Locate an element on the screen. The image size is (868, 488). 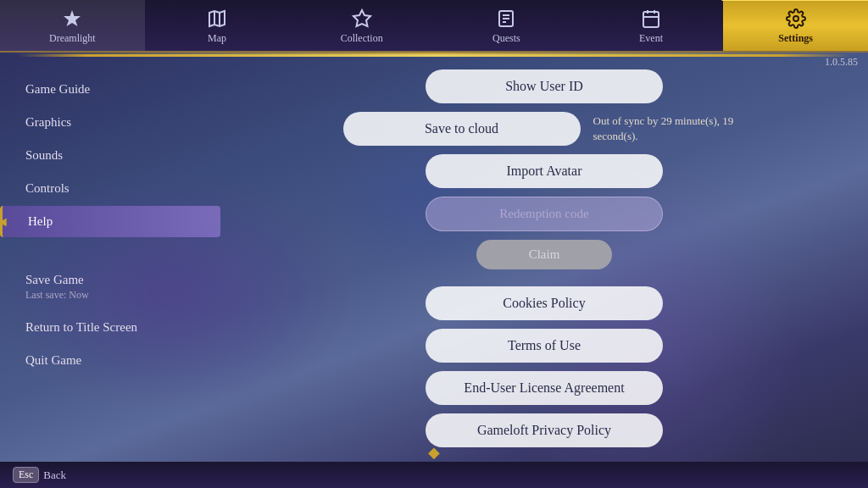
nav-label-dreamlight: Dreamlight is located at coordinates (73, 38).